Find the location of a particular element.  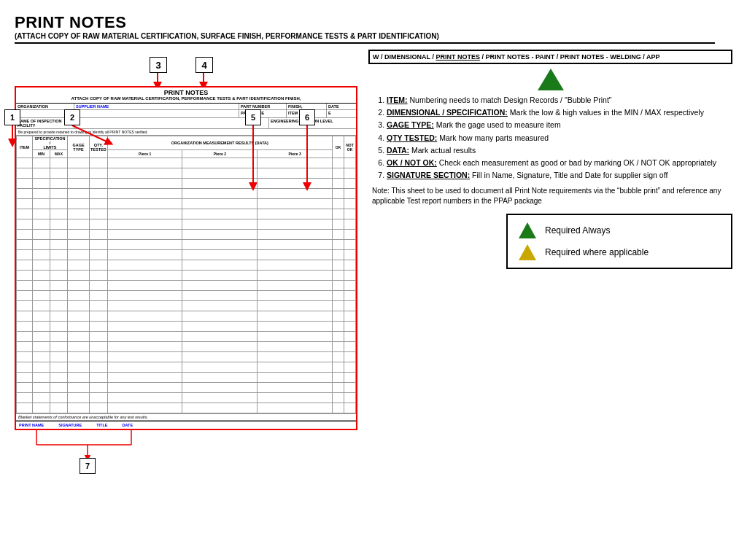

instruction-5-text: Mark actual results is located at coordinates (444, 150).